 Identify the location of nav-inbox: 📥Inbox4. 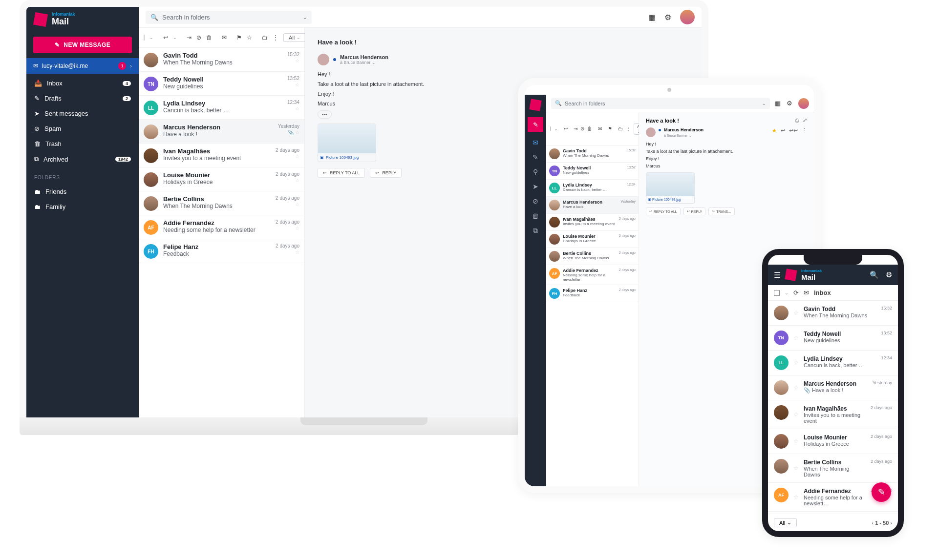
(83, 83).